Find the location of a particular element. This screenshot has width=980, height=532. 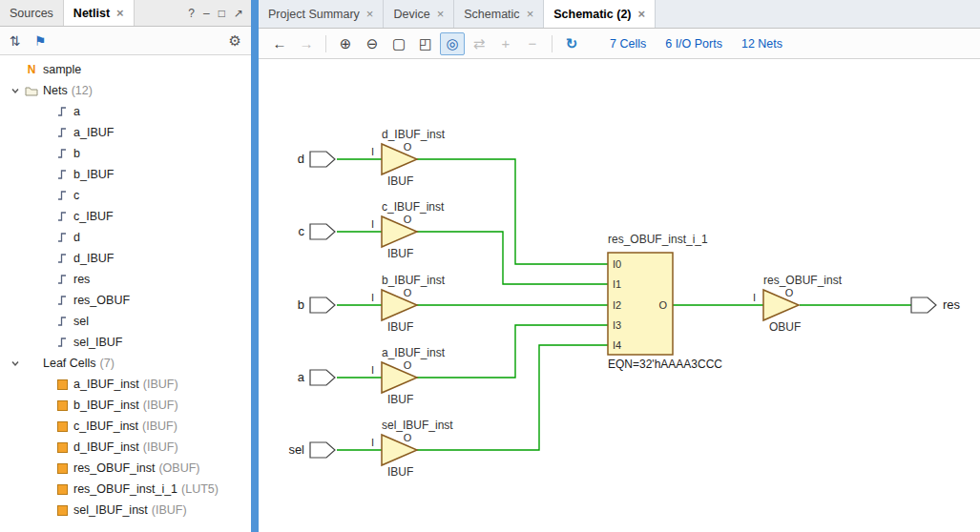

tree-item-b: b is located at coordinates (126, 153).